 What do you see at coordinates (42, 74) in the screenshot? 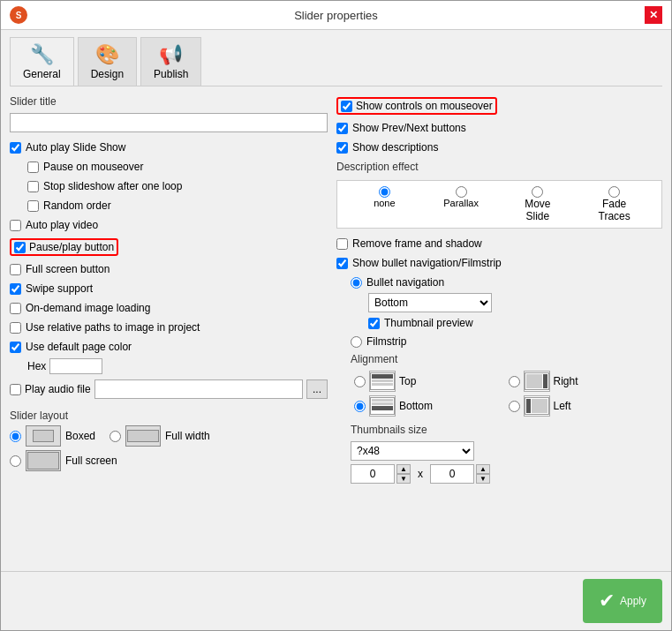
I see `tab-general-label: General` at bounding box center [42, 74].